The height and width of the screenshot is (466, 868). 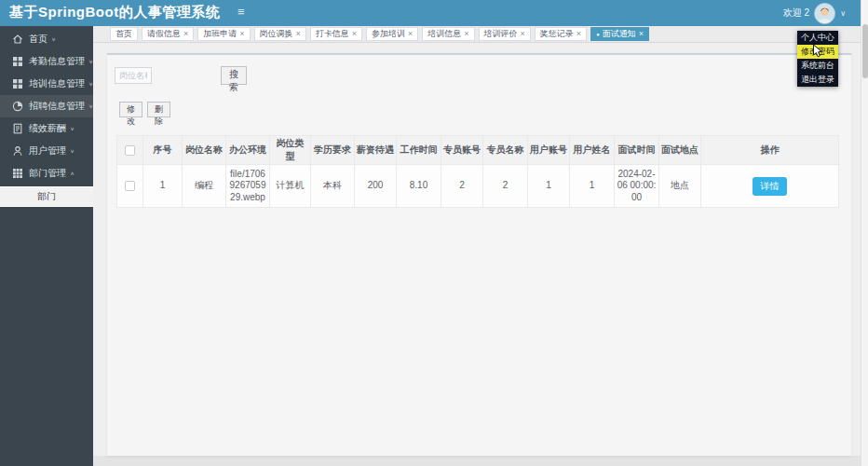 What do you see at coordinates (130, 151) in the screenshot?
I see `select-all-cell` at bounding box center [130, 151].